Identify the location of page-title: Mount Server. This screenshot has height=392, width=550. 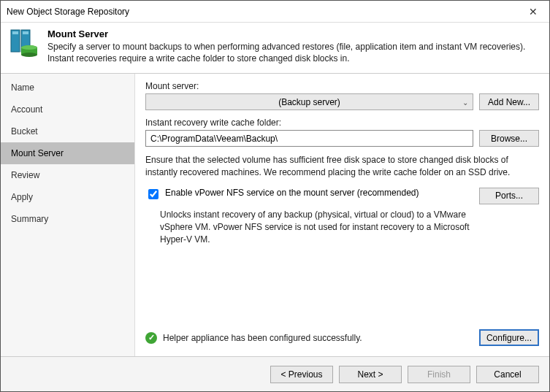
(294, 34).